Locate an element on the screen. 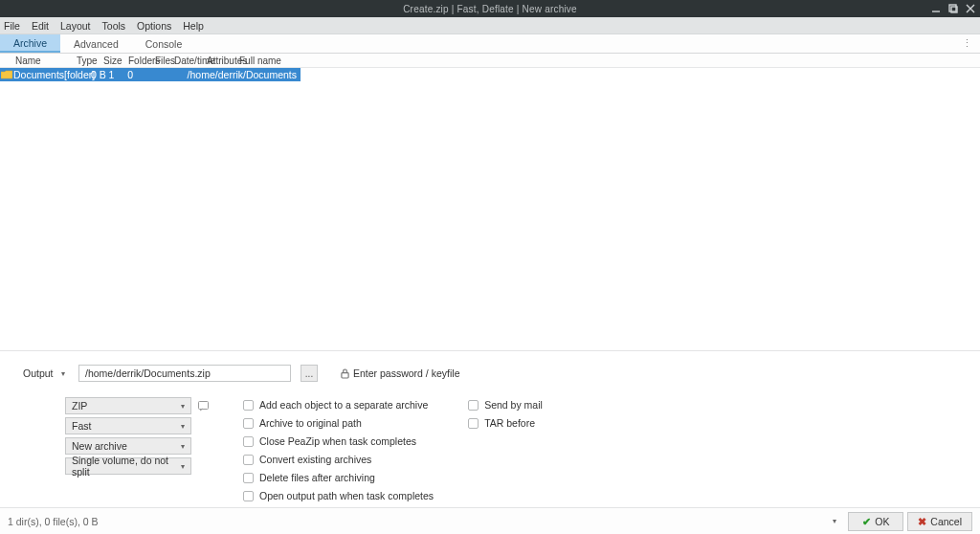 The width and height of the screenshot is (980, 534). checkbox-label: Send by mail is located at coordinates (513, 405).